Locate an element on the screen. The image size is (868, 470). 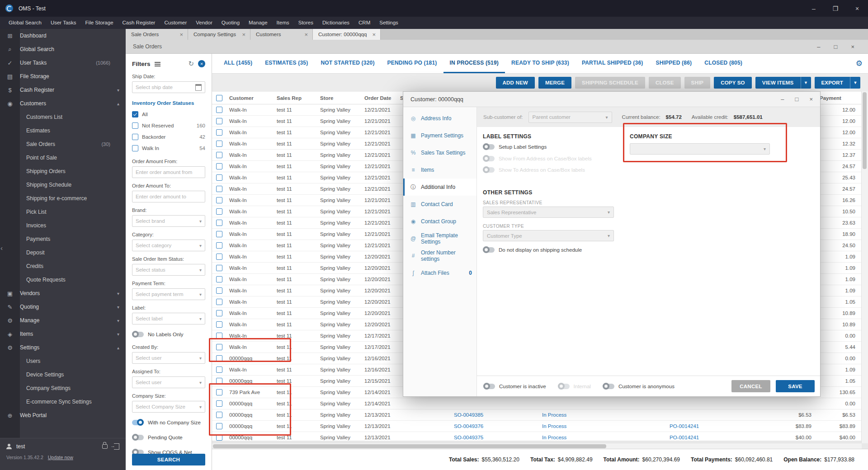
status-tab: CLOSED (805) is located at coordinates (723, 63).